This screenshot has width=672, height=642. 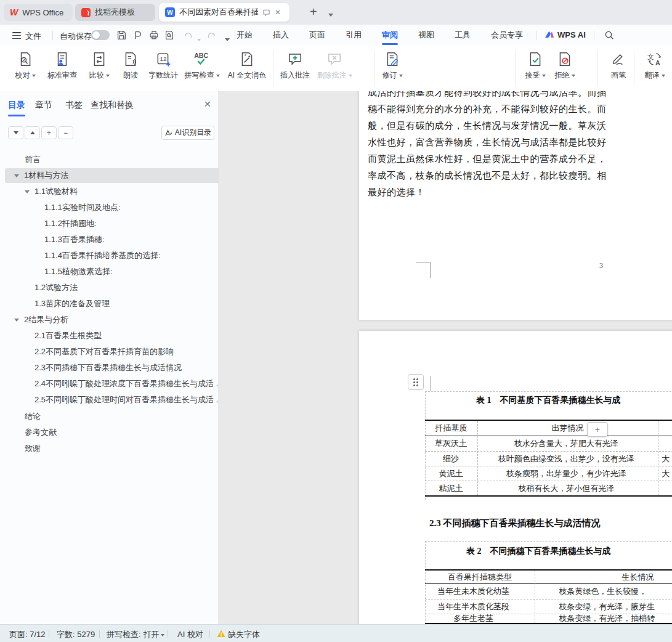 I want to click on toc-item-2-1: 2.1百香果生根类型, so click(x=127, y=336).